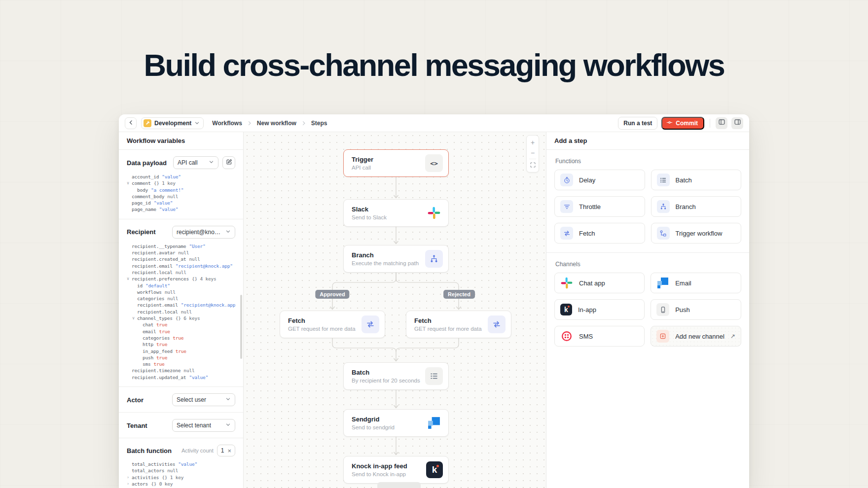 The height and width of the screenshot is (488, 868). I want to click on workflow-node-trigger: TriggerAPI call <>, so click(396, 163).